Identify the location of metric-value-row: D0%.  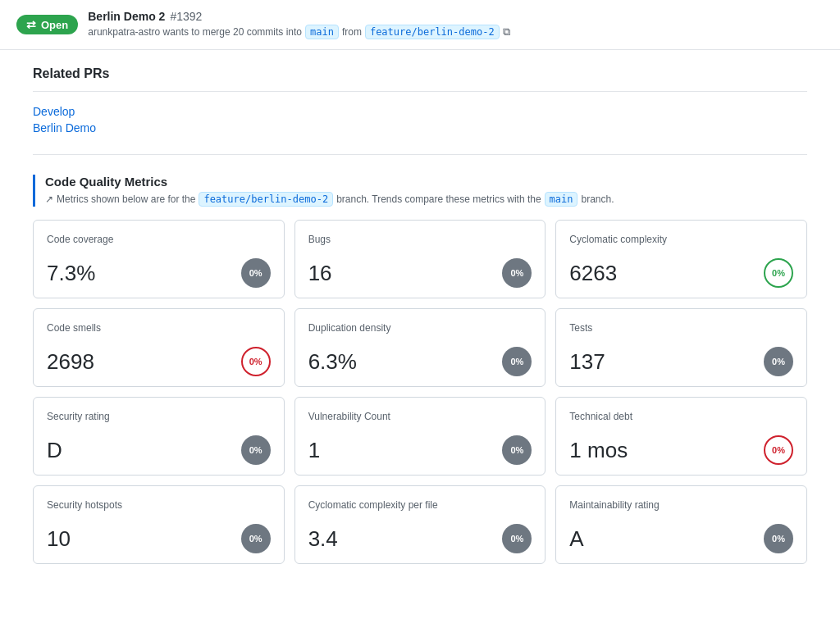
(159, 450).